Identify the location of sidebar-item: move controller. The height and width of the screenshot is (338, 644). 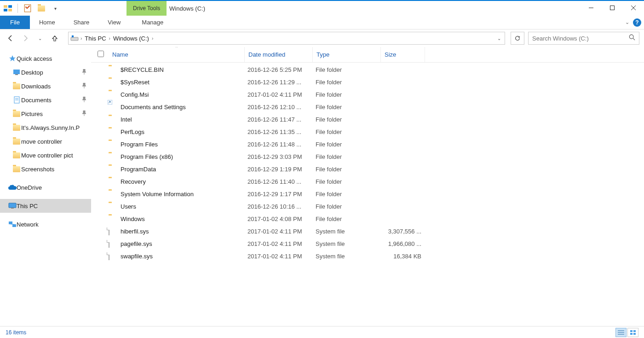
(46, 141).